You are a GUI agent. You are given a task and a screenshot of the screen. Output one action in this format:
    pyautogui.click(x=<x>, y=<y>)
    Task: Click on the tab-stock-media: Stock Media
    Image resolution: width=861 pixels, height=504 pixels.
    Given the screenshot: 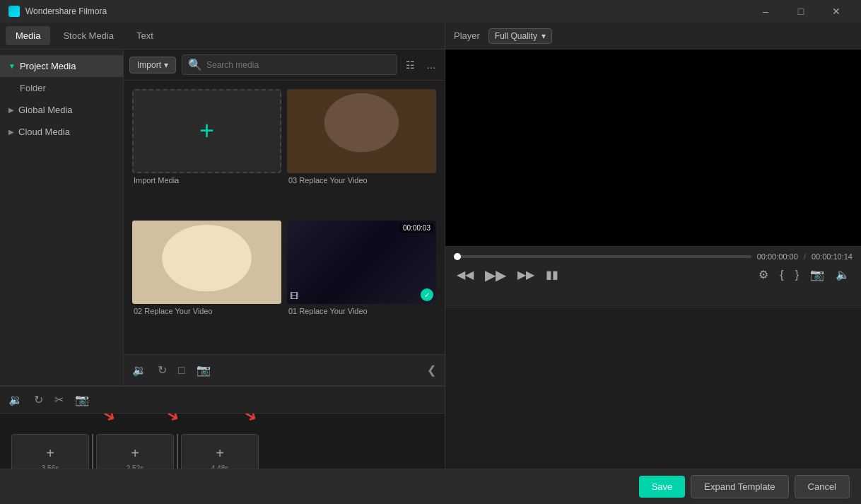 What is the action you would take?
    pyautogui.click(x=88, y=35)
    